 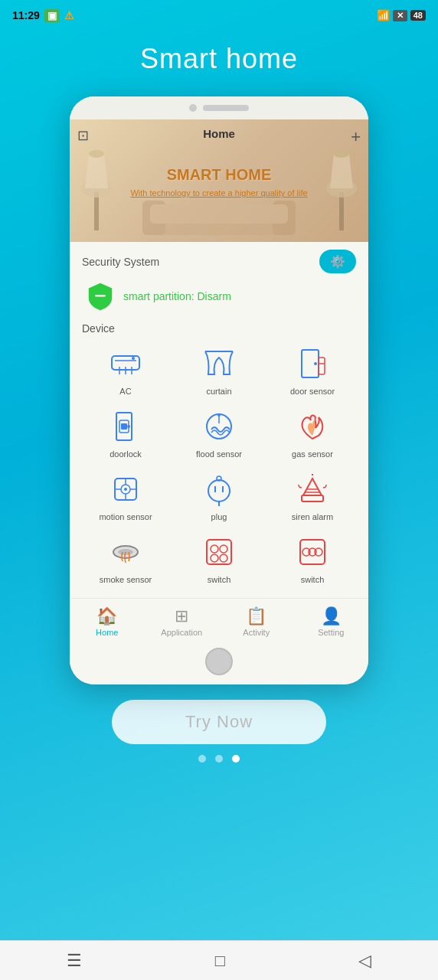 I want to click on dots-indicator, so click(x=219, y=759).